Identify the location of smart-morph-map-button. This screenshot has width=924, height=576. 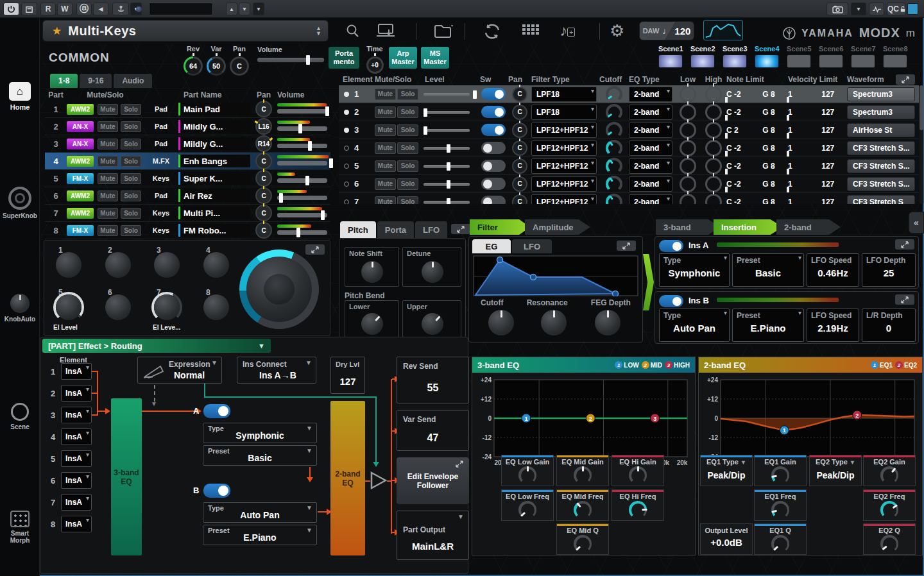
(723, 30).